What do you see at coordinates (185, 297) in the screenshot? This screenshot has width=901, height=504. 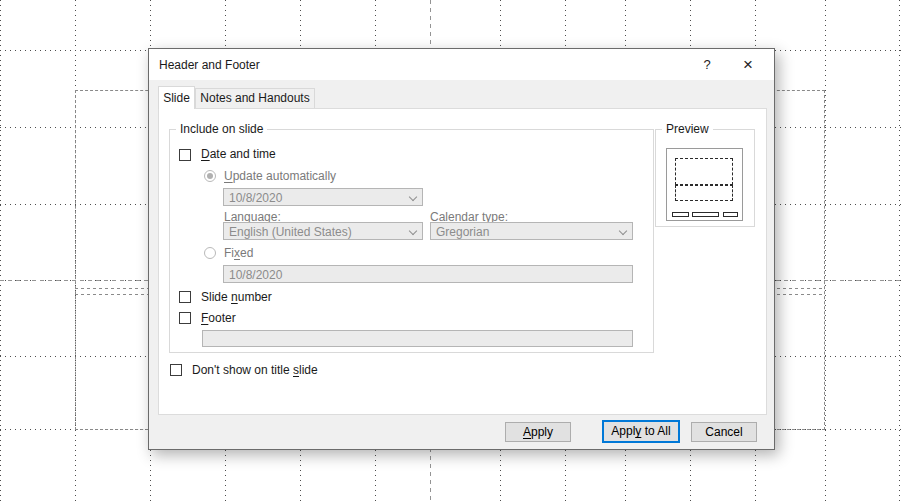 I see `slide-number-checkbox` at bounding box center [185, 297].